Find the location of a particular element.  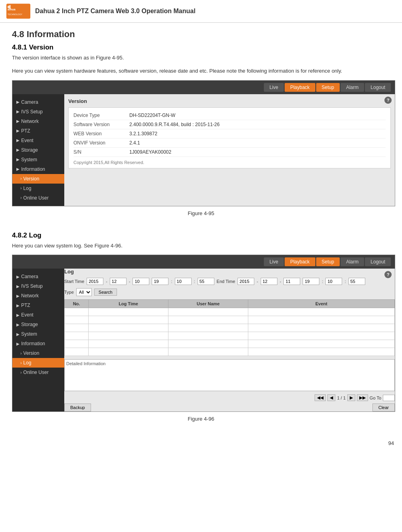

start-month-input is located at coordinates (118, 281).